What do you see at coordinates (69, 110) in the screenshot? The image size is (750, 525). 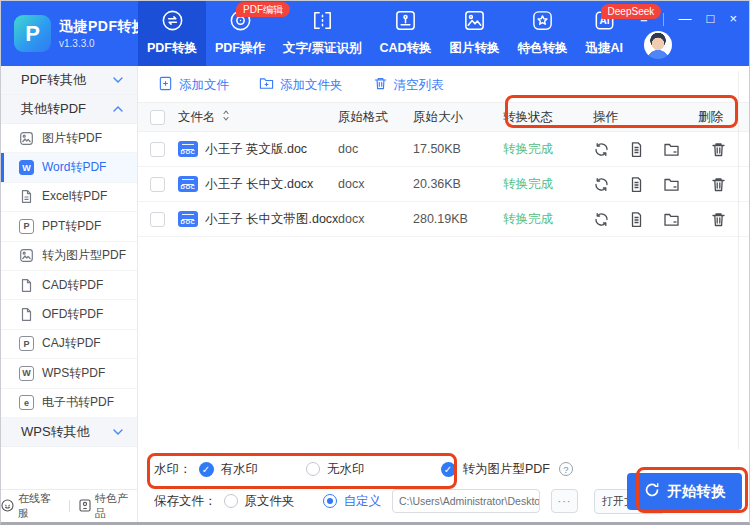 I see `sidebar-group-other-to-pdf: 其他转PDF` at bounding box center [69, 110].